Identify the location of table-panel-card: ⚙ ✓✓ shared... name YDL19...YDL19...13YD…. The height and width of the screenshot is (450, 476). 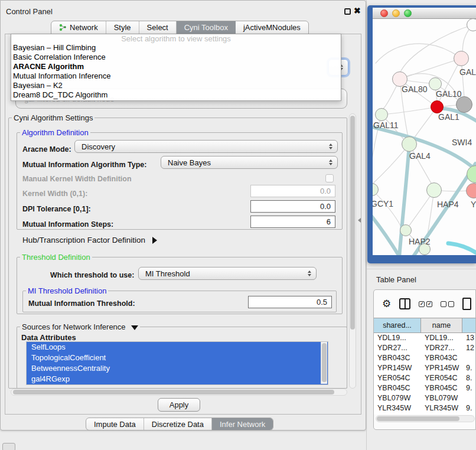
(425, 360).